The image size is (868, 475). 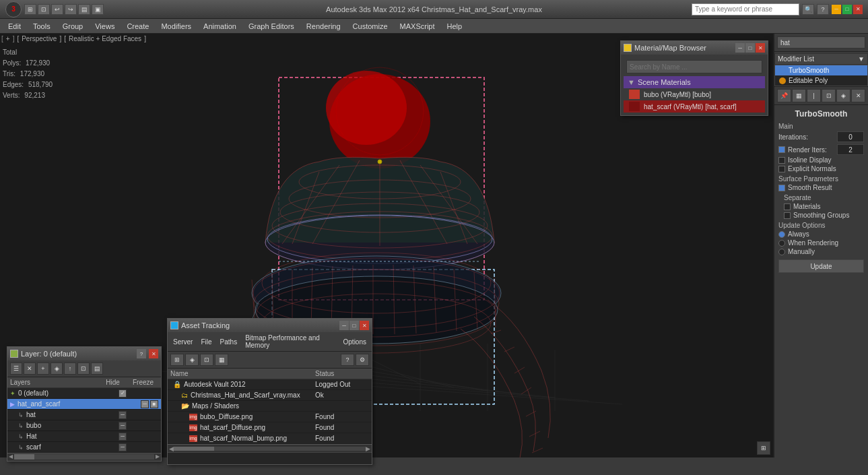 I want to click on layer-manager-close: ✕, so click(x=154, y=354).